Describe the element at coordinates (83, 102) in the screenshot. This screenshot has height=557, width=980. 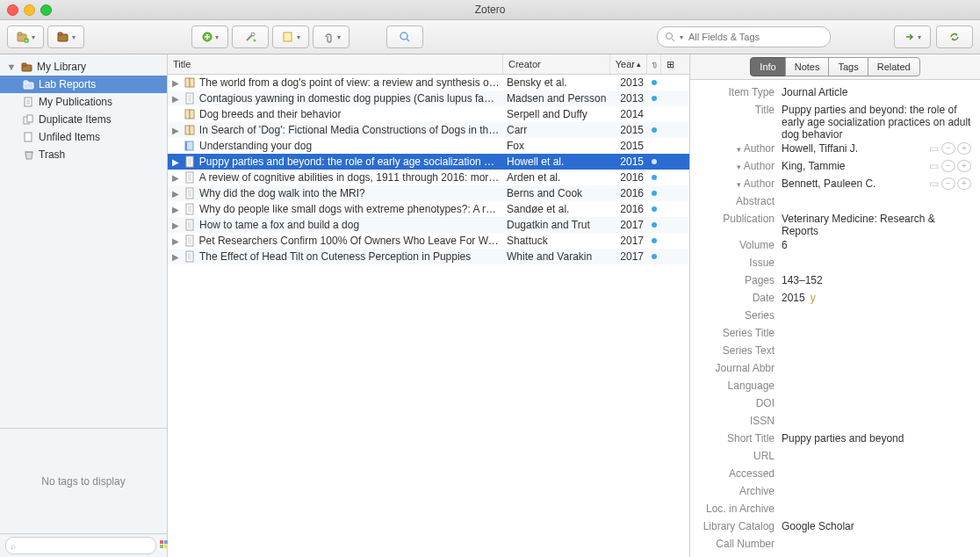
I see `tree-item-my-publications: My Publications` at that location.